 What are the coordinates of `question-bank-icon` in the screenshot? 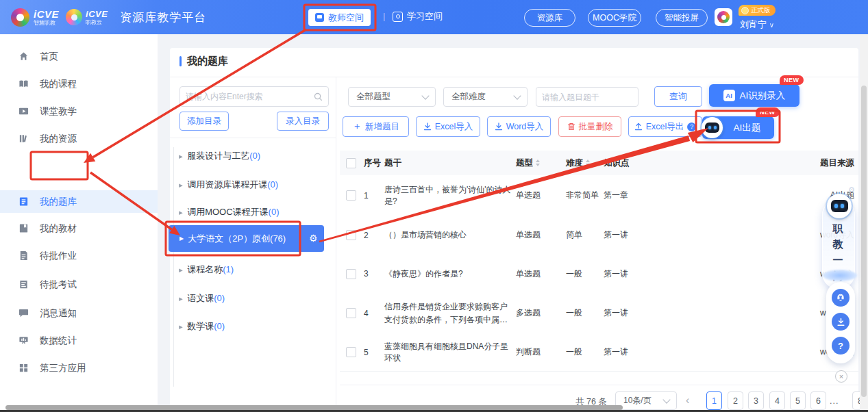 It's located at (23, 201).